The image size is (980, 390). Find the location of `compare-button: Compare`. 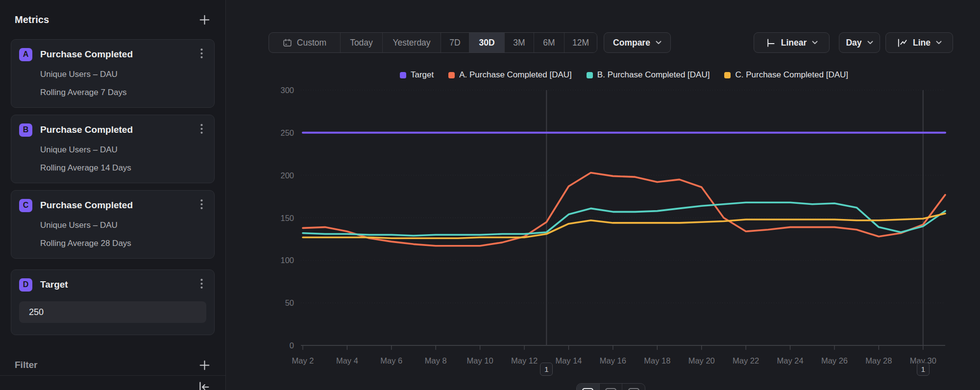

compare-button: Compare is located at coordinates (637, 43).